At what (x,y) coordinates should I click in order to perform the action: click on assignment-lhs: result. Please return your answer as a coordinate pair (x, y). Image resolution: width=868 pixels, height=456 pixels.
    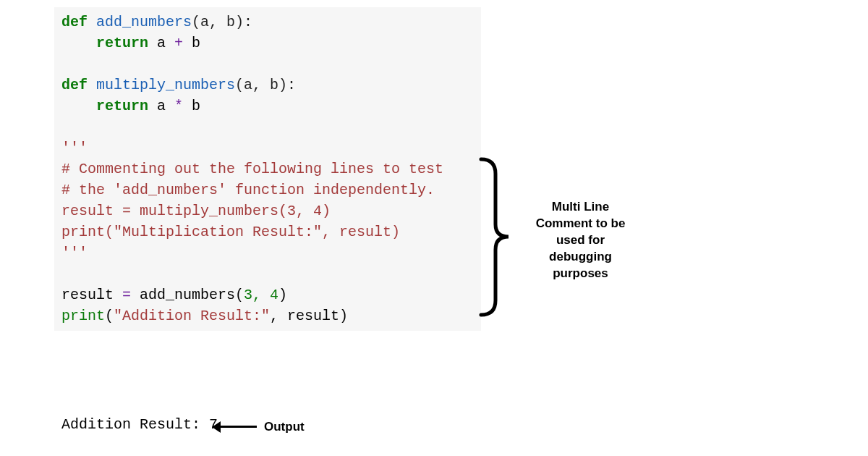
    Looking at the image, I should click on (92, 295).